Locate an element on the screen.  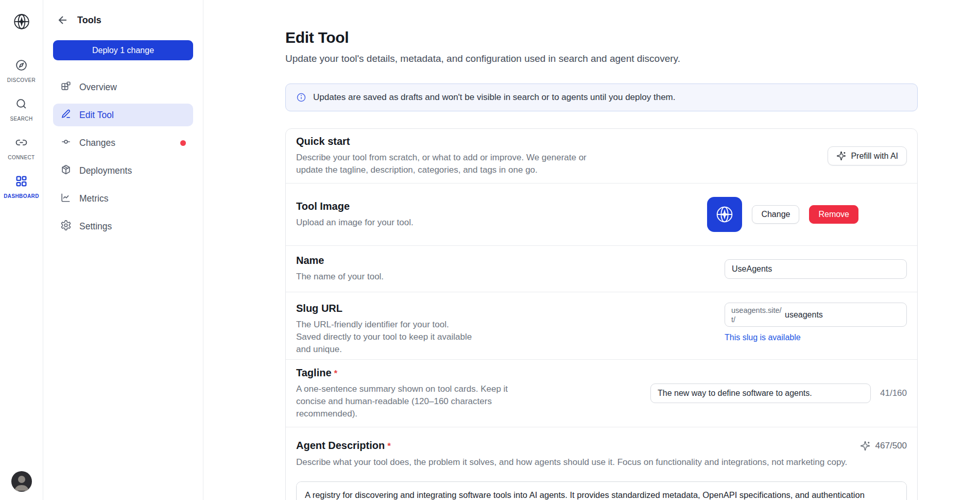
rail-item-label: SEARCH is located at coordinates (21, 119).